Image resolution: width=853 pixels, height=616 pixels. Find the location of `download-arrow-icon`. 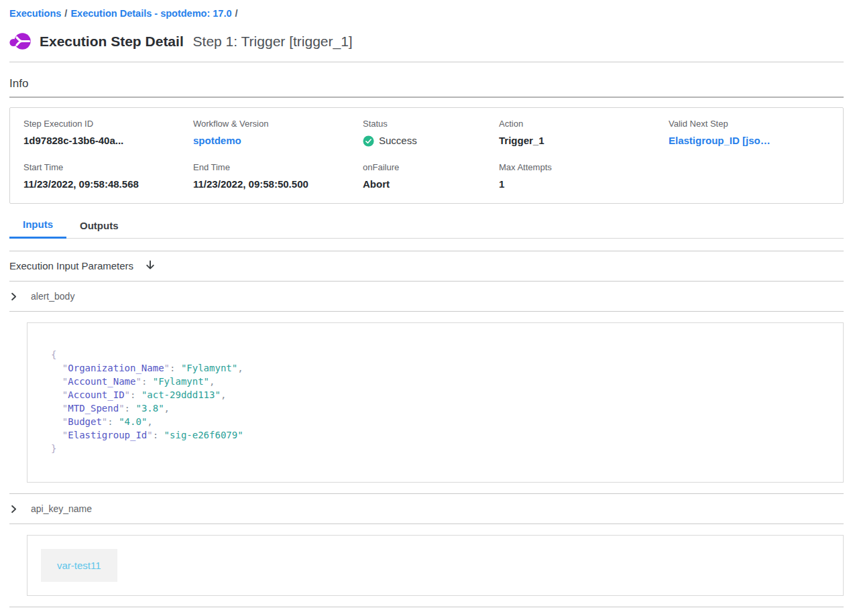

download-arrow-icon is located at coordinates (150, 265).